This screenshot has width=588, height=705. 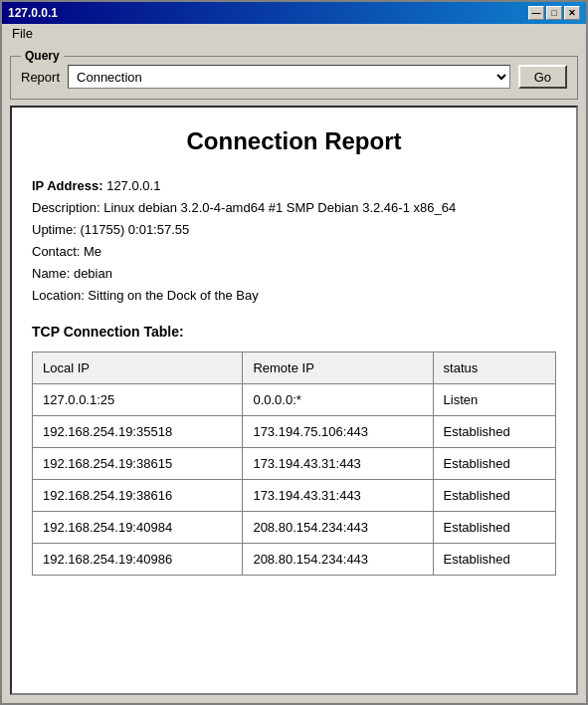 I want to click on ip-label: IP Address:, so click(x=68, y=185).